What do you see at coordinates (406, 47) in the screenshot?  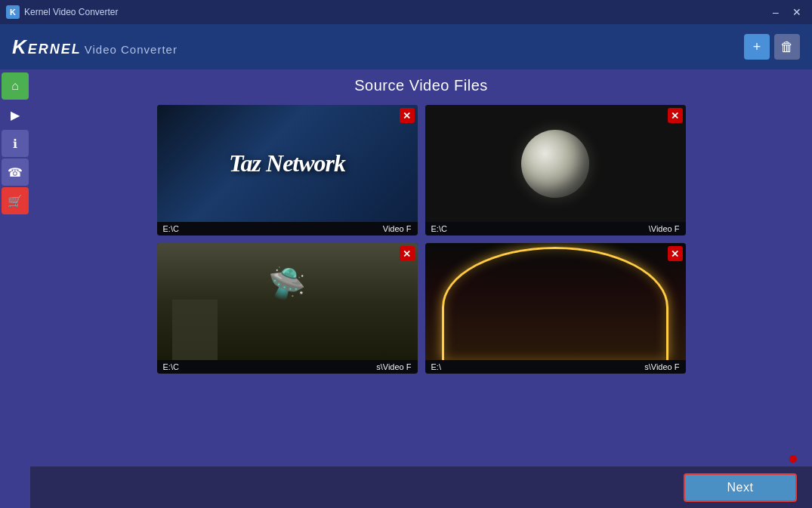 I see `app-header: Kernel Video Converter + 🗑` at bounding box center [406, 47].